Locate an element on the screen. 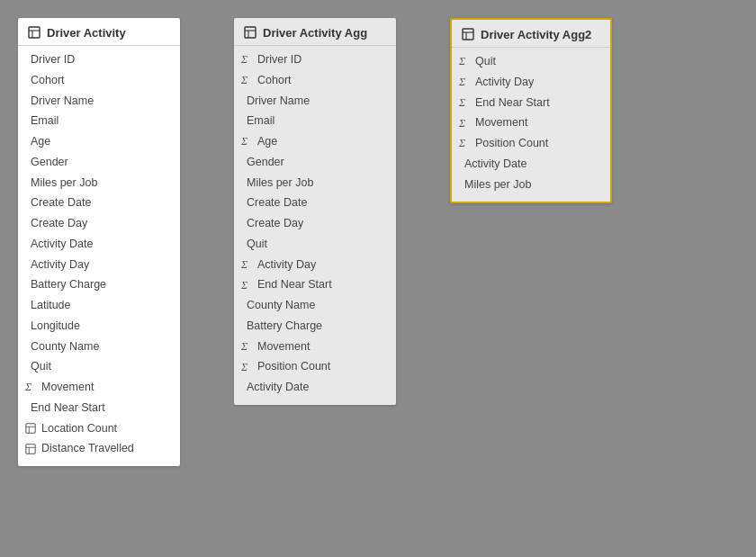  field-item: ΣCohort is located at coordinates (315, 81).